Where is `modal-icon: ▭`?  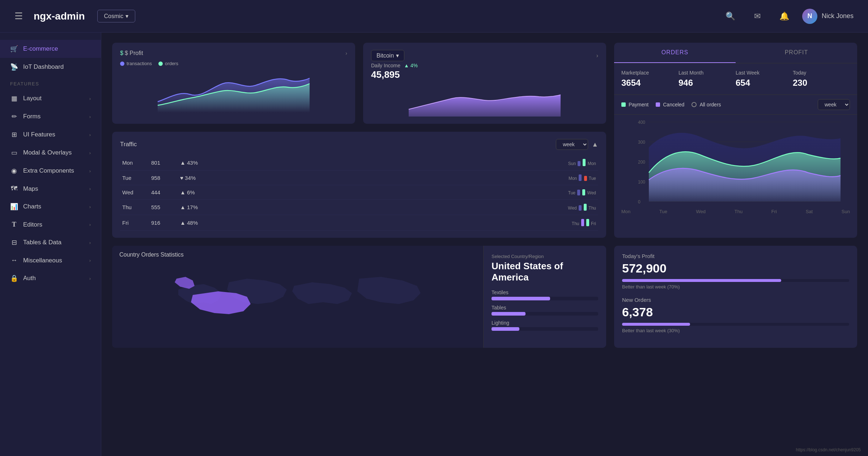
modal-icon: ▭ is located at coordinates (14, 153).